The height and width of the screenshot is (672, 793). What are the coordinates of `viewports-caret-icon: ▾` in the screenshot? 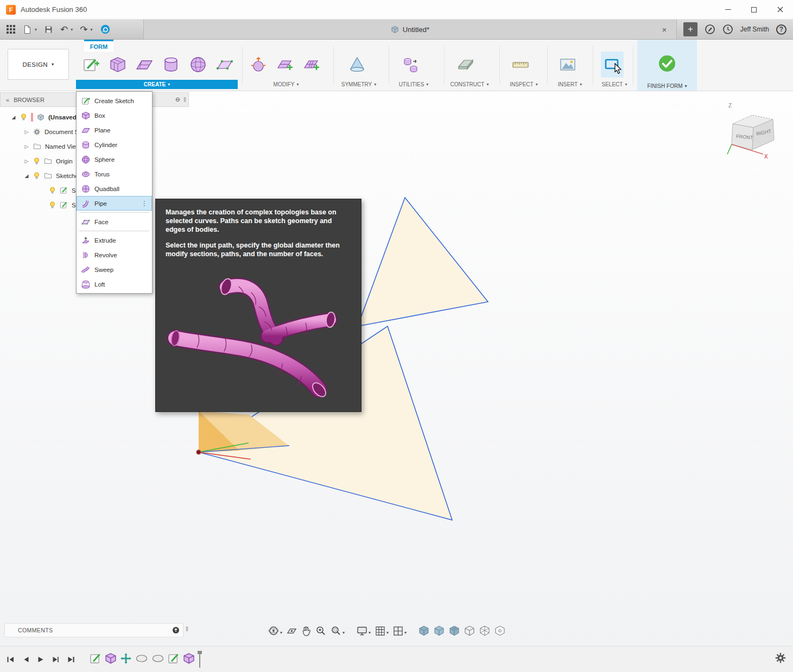 It's located at (405, 633).